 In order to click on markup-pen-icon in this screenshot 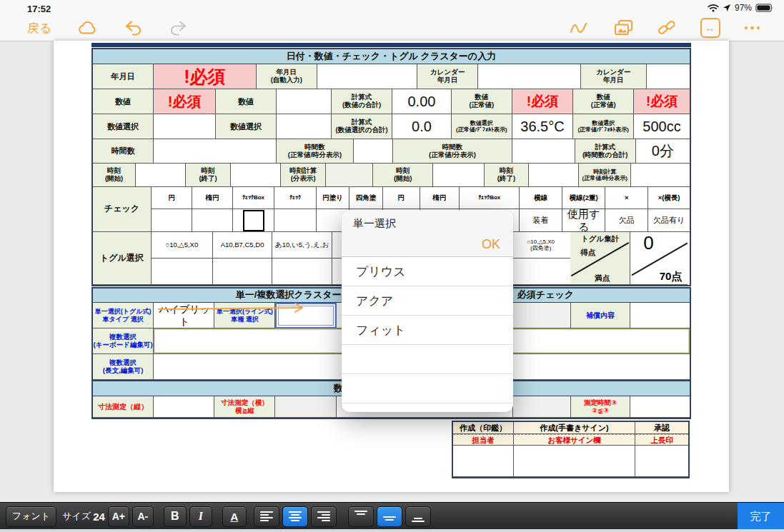, I will do `click(579, 28)`.